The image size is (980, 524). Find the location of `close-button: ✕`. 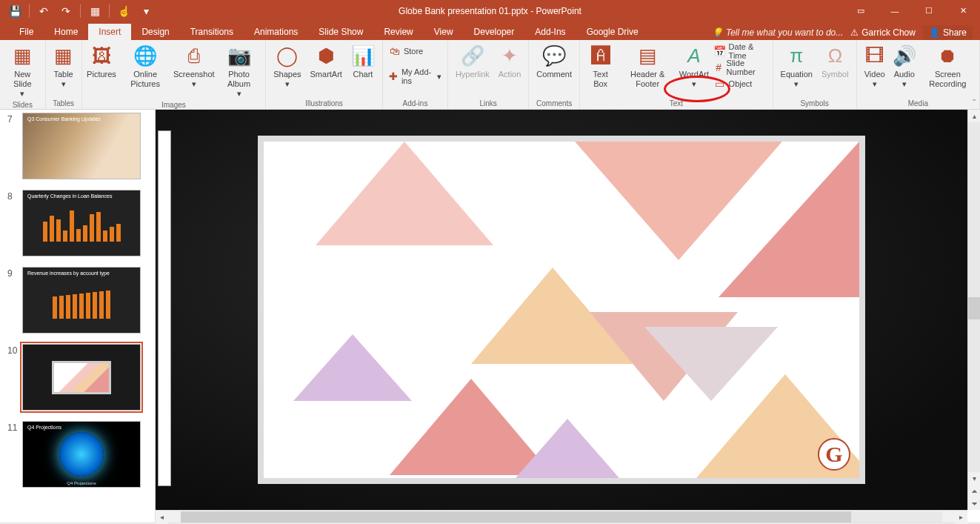

close-button: ✕ is located at coordinates (963, 10).